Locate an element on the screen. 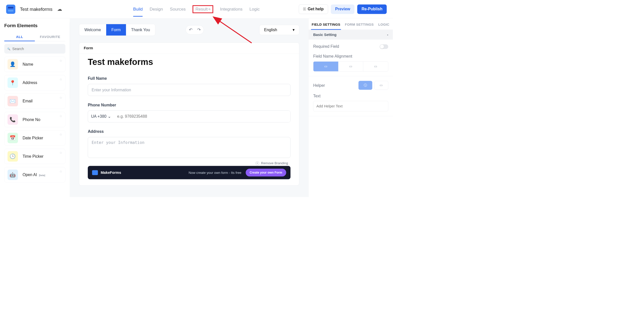 Image resolution: width=644 pixels, height=323 pixels. language-select: English ▾ is located at coordinates (279, 30).